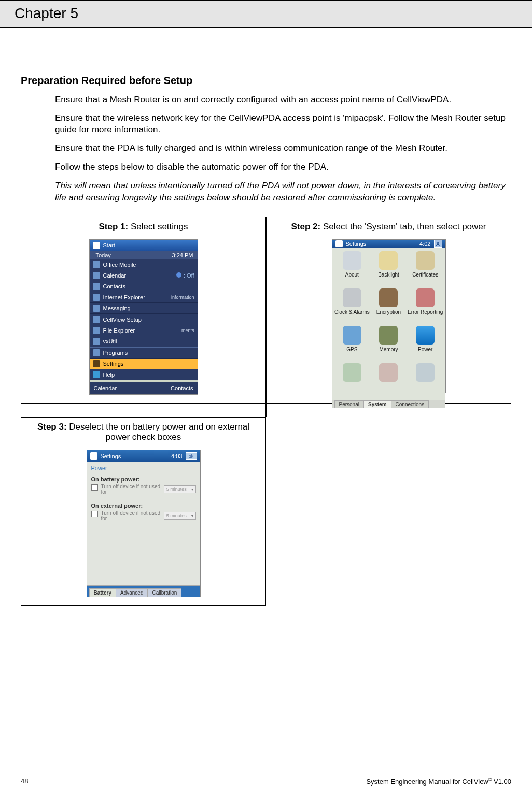 This screenshot has height=799, width=532. I want to click on shot1-titlebar: Start, so click(144, 245).